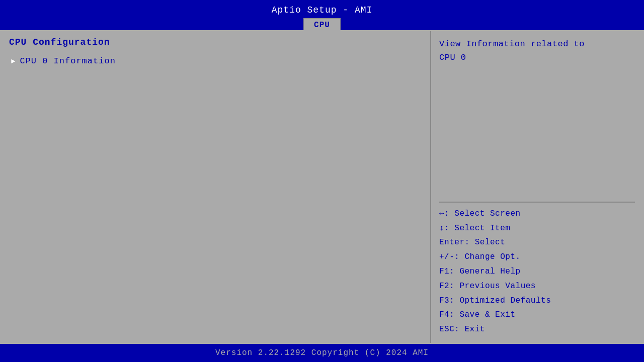  What do you see at coordinates (13, 61) in the screenshot?
I see `submenu-arrow-icon: ►` at bounding box center [13, 61].